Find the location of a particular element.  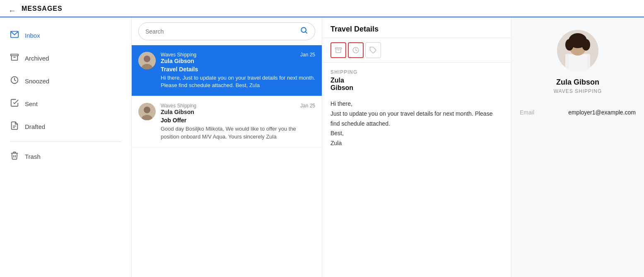

msg-subject-1: Travel Details is located at coordinates (238, 69).